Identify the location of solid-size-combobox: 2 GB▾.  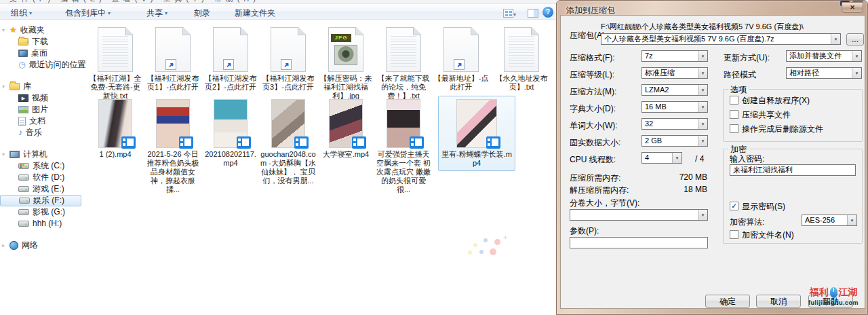
(675, 141).